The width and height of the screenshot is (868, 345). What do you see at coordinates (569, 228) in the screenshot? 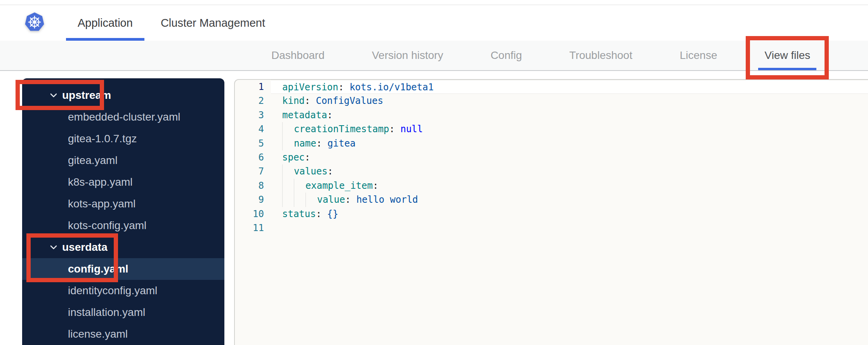
I see `code-text` at bounding box center [569, 228].